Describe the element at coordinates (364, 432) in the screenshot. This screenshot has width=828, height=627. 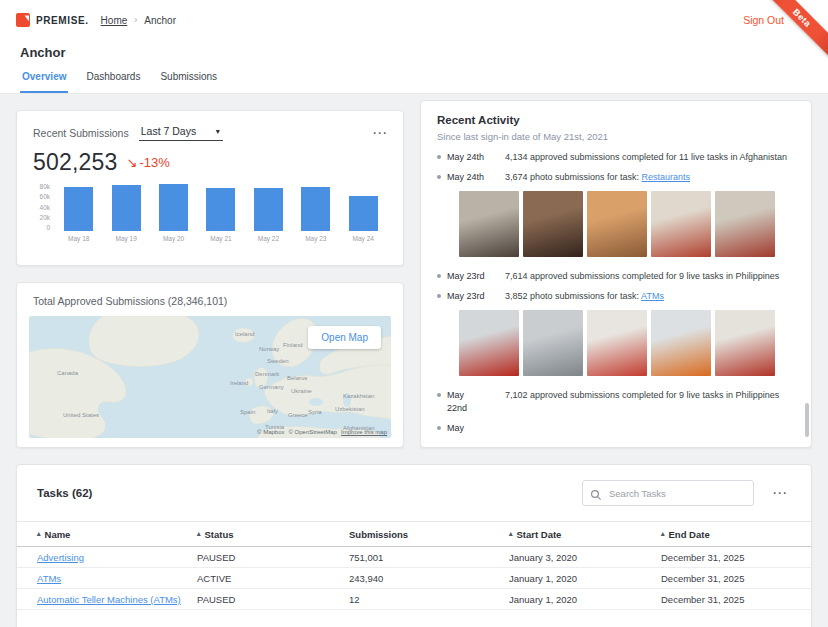
I see `improve-map-link: Improve this map` at that location.